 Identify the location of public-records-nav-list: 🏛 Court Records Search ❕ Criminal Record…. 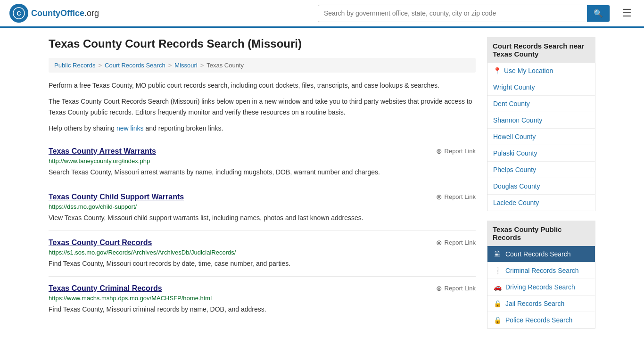
(541, 288).